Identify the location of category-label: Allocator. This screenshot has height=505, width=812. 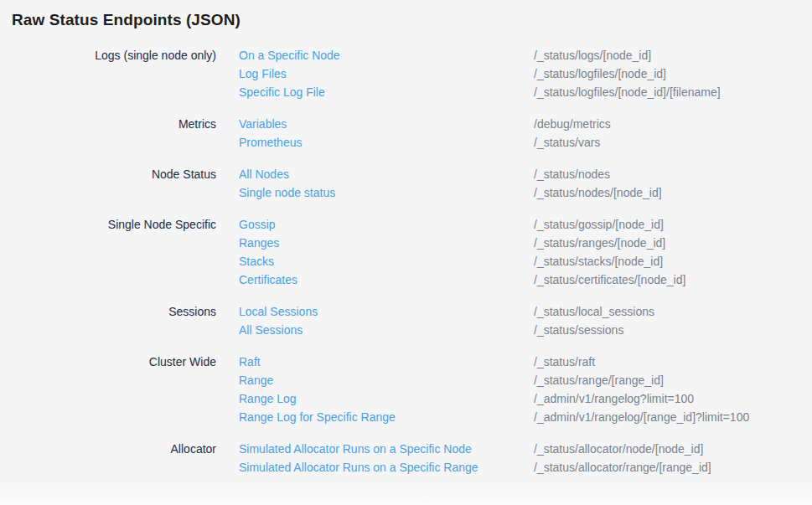
(108, 449).